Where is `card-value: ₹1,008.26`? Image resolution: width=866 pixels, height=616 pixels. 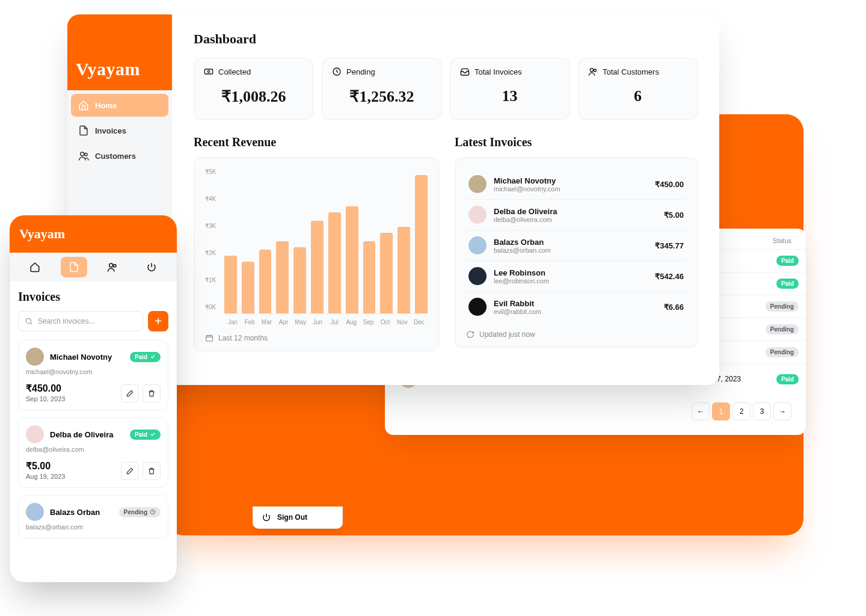
card-value: ₹1,008.26 is located at coordinates (254, 96).